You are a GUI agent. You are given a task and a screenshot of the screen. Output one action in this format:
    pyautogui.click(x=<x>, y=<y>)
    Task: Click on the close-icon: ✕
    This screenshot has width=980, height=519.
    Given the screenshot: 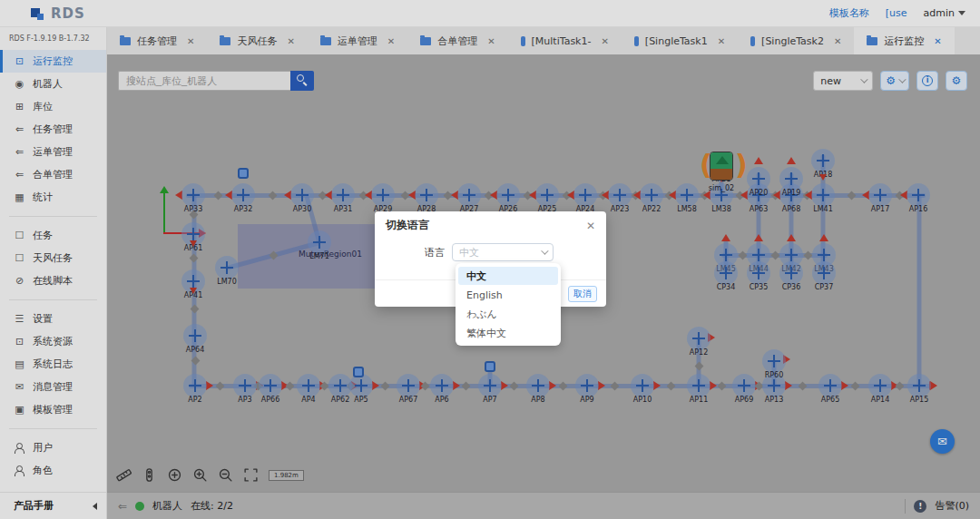 What is the action you would take?
    pyautogui.click(x=591, y=226)
    